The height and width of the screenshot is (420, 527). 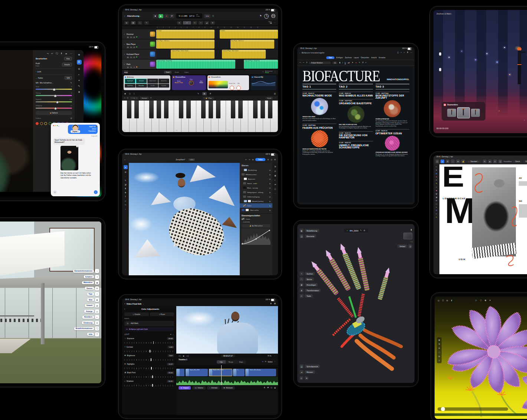 What do you see at coordinates (301, 372) in the screenshot?
I see `measure-icon: ⊿` at bounding box center [301, 372].